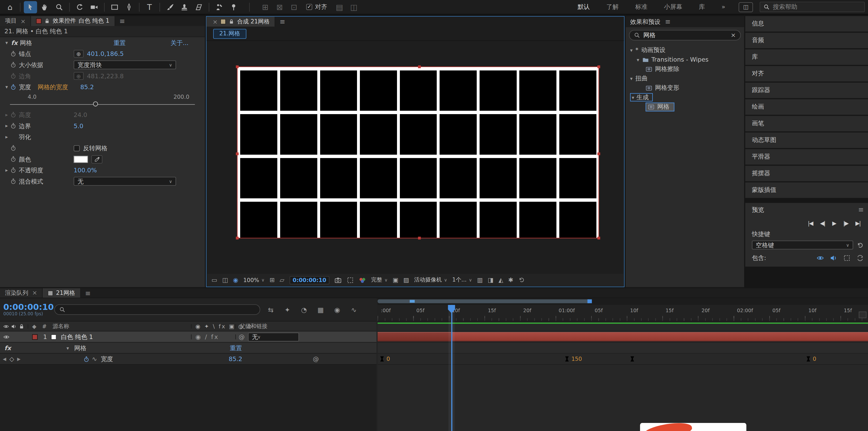 Image resolution: width=868 pixels, height=431 pixels. I want to click on channel-blue-icon: ◉, so click(236, 280).